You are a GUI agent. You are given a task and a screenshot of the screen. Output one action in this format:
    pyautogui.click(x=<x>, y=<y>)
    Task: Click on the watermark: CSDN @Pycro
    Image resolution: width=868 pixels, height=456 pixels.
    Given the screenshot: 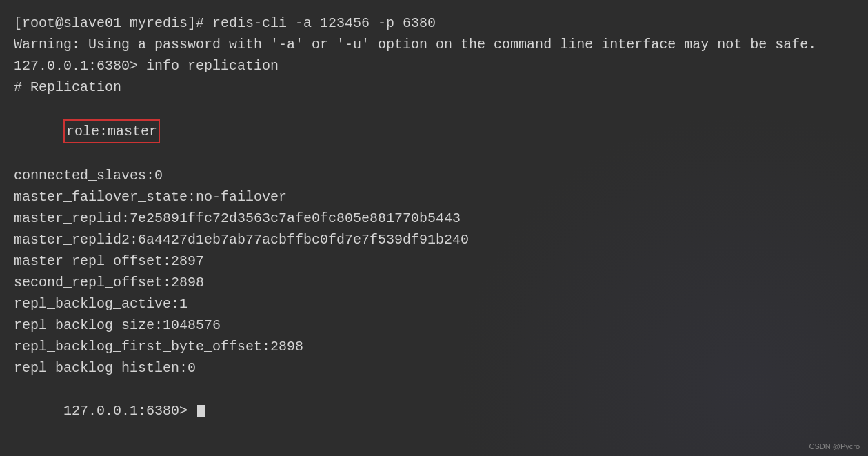 What is the action you would take?
    pyautogui.click(x=834, y=446)
    